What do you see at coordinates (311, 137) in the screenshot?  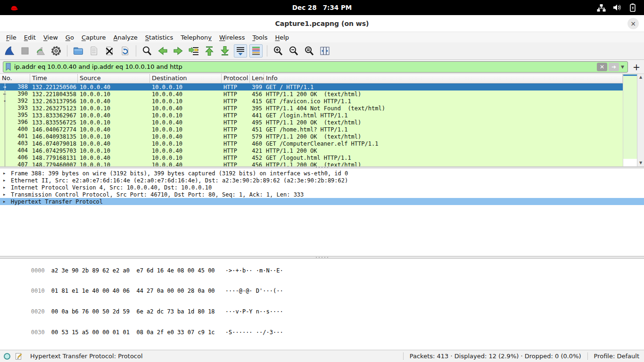 I see `packet-row: 401 146.040938135 10.0.0.10 10.0.0.40 HT…` at bounding box center [311, 137].